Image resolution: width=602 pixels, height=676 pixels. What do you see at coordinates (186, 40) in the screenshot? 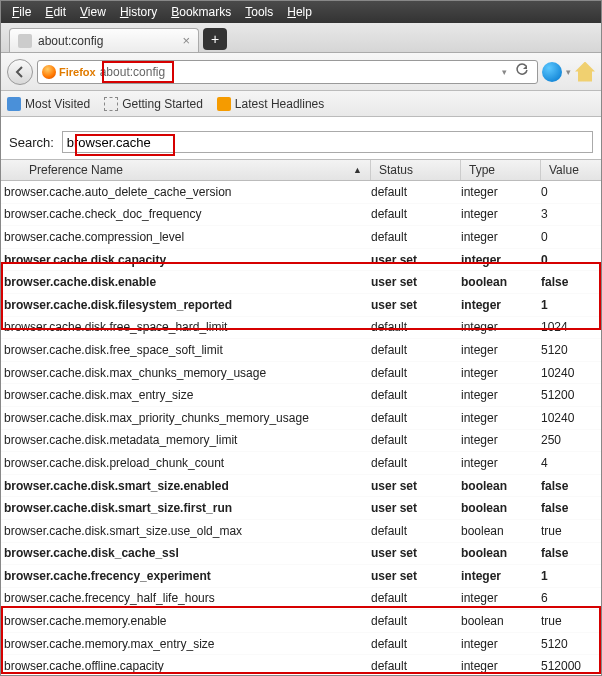
I see `close-icon: ×` at bounding box center [186, 40].